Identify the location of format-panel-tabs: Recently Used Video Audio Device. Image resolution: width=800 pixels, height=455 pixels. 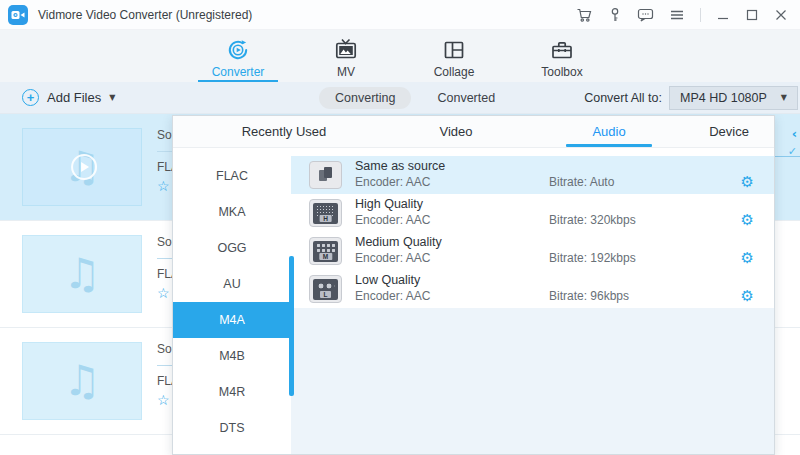
(474, 132).